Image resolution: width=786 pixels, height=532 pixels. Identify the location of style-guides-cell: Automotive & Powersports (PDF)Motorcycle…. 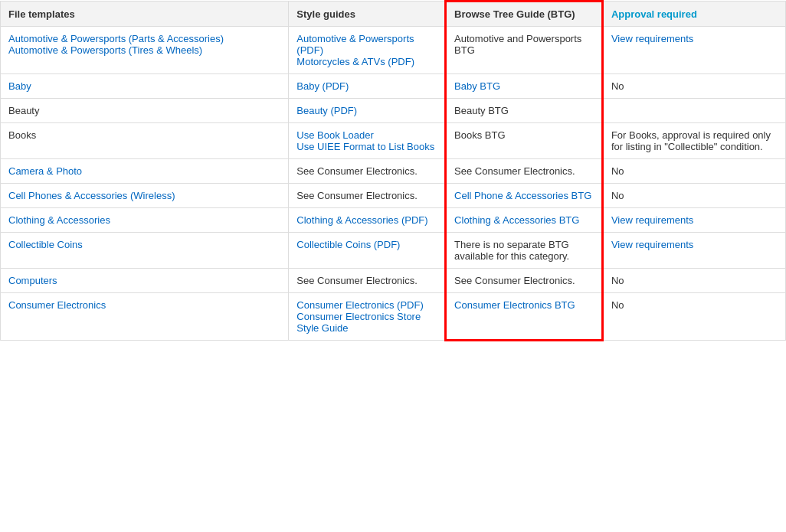
(368, 51).